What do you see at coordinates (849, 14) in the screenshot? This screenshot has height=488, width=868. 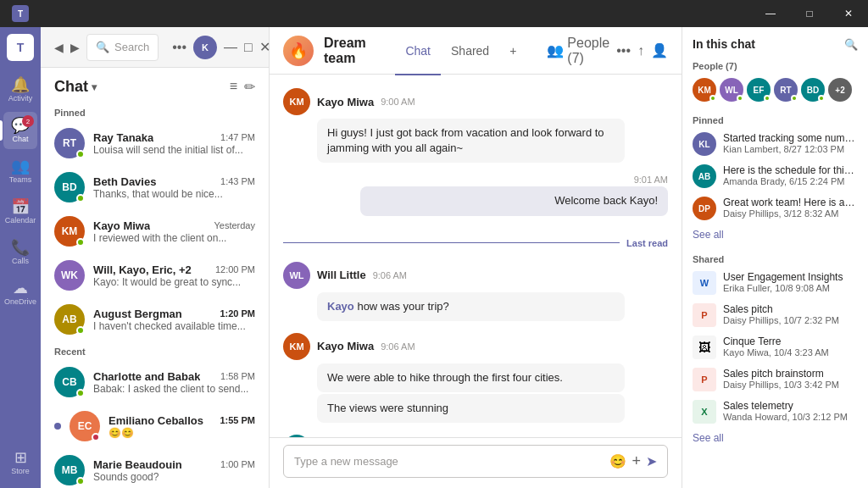 I see `close-button: ✕` at bounding box center [849, 14].